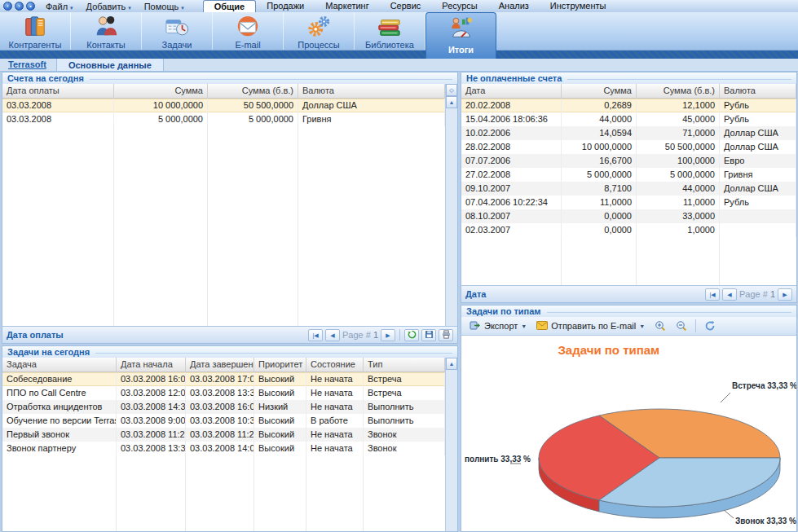  I want to click on toolbar-button-3: E-mail, so click(248, 31).